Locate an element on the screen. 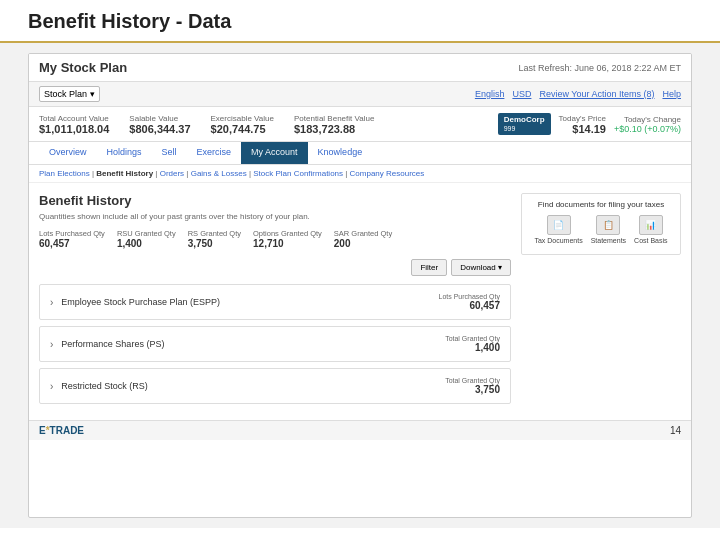  stock-plan-dropdown: Stock Plan ▾ is located at coordinates (70, 94).